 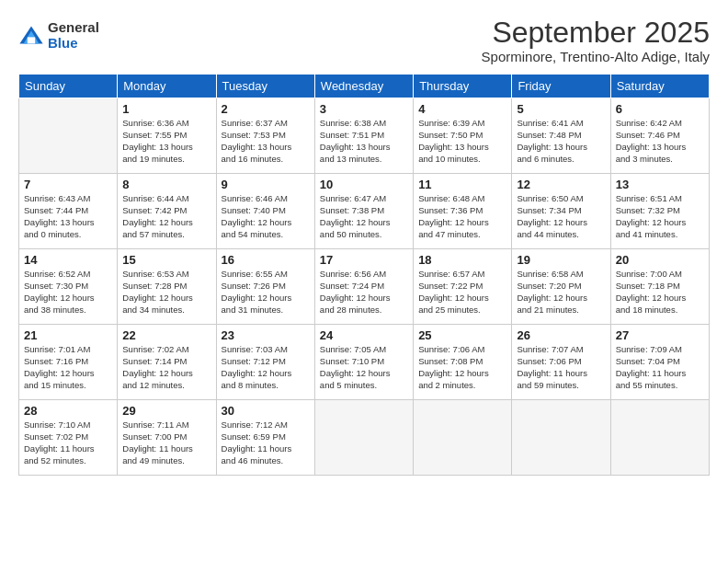 I want to click on header-friday: Friday, so click(x=561, y=86).